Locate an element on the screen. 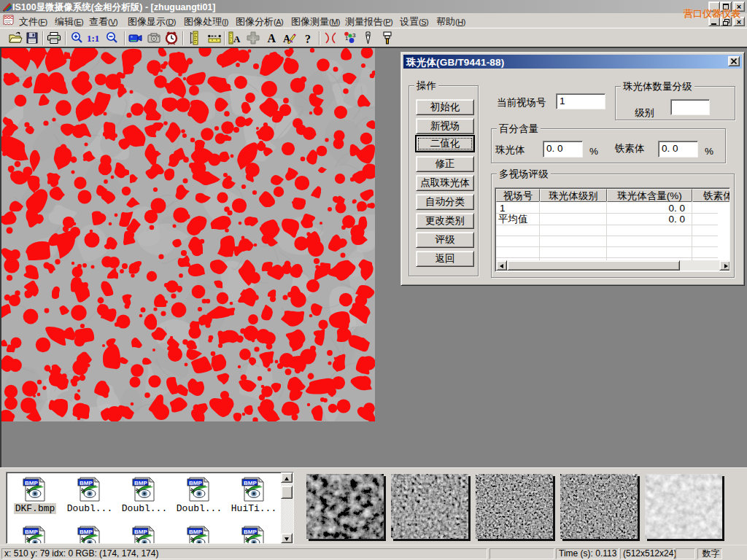 The height and width of the screenshot is (560, 747). svg-text: 1 is located at coordinates (347, 38).